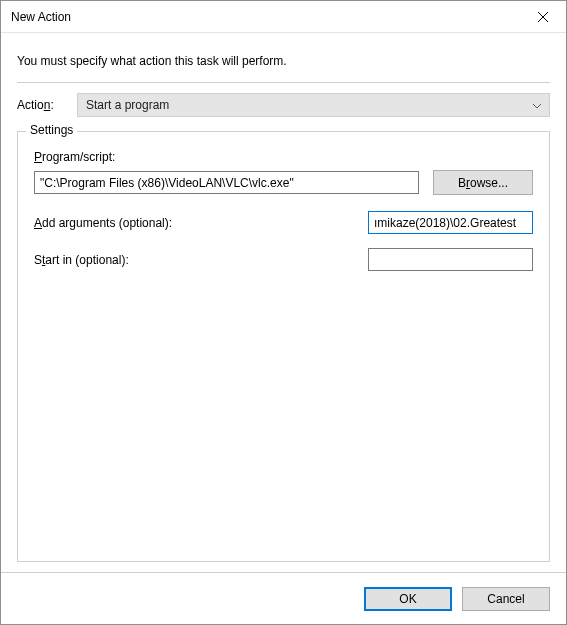 Image resolution: width=567 pixels, height=625 pixels. I want to click on arguments-input, so click(450, 222).